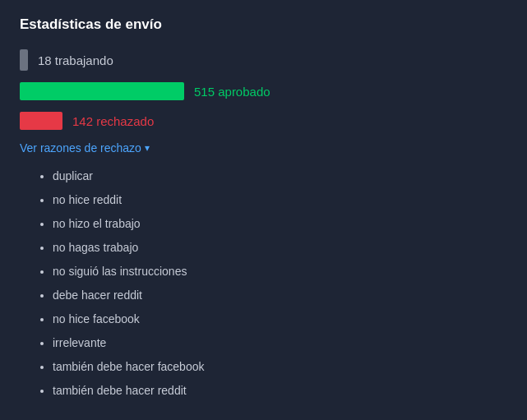 The height and width of the screenshot is (420, 527). I want to click on working-label: 18 trabajando, so click(76, 61).